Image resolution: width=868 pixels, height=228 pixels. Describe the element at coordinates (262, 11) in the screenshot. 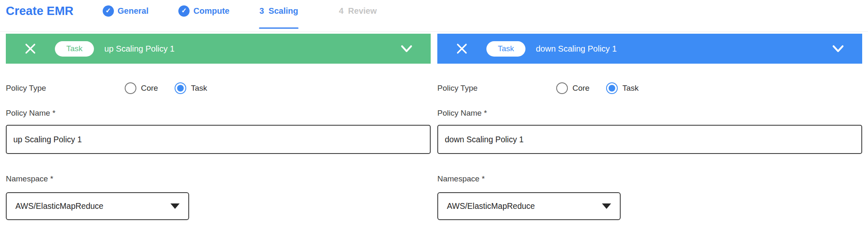

I see `step-number: 3` at that location.